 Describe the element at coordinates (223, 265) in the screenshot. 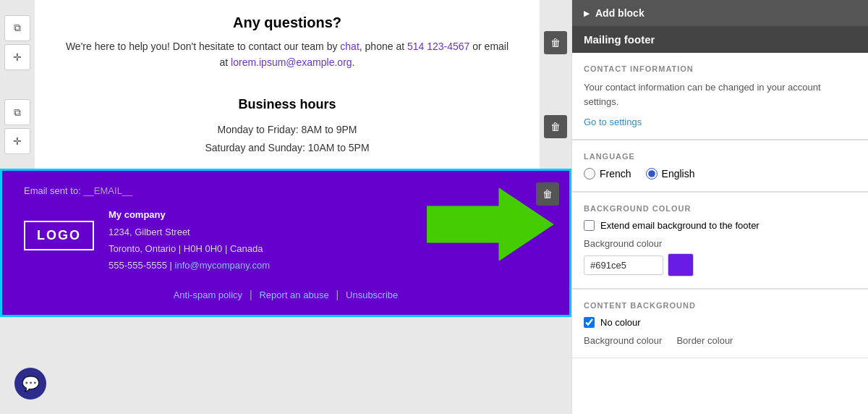

I see `footer-info-email-link: info@mycompany.com` at that location.